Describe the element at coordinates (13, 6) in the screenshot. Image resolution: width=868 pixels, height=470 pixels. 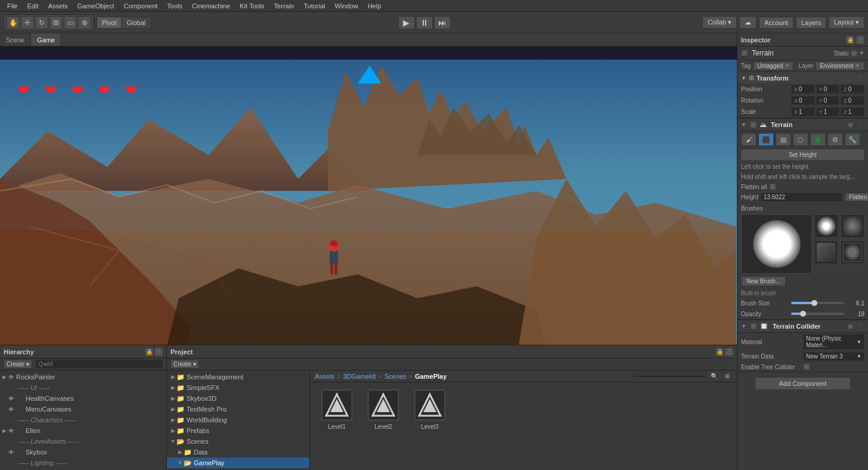
I see `menu-file: File` at that location.